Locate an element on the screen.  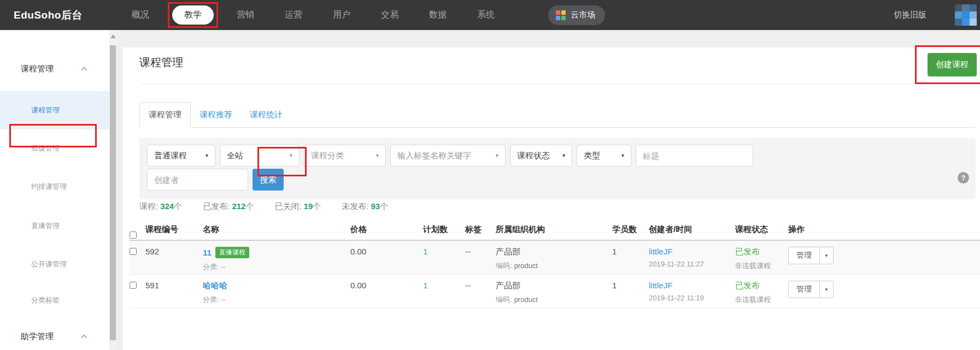
stat-label: 课程: is located at coordinates (149, 206).